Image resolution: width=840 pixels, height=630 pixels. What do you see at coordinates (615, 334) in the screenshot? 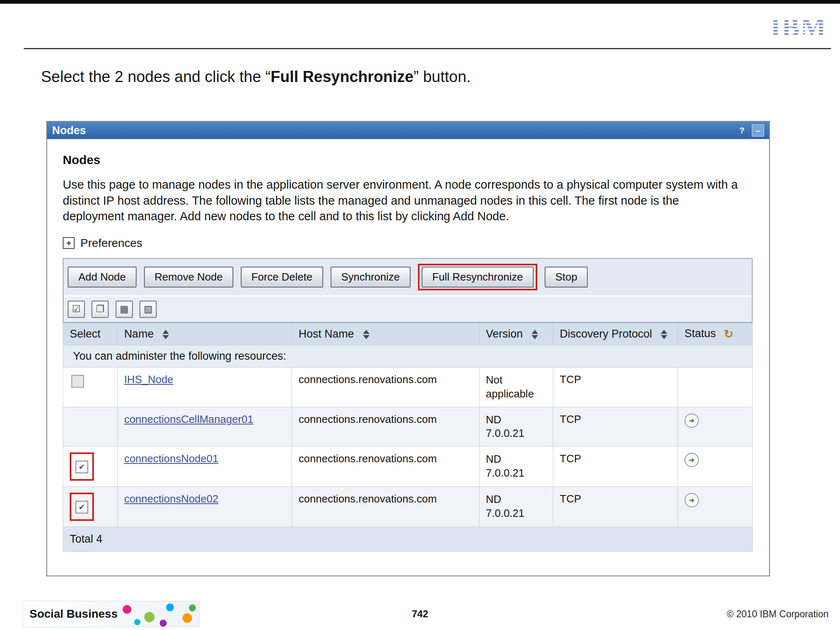
I see `col-header-discovery-protocol: Discovery Protocol` at bounding box center [615, 334].